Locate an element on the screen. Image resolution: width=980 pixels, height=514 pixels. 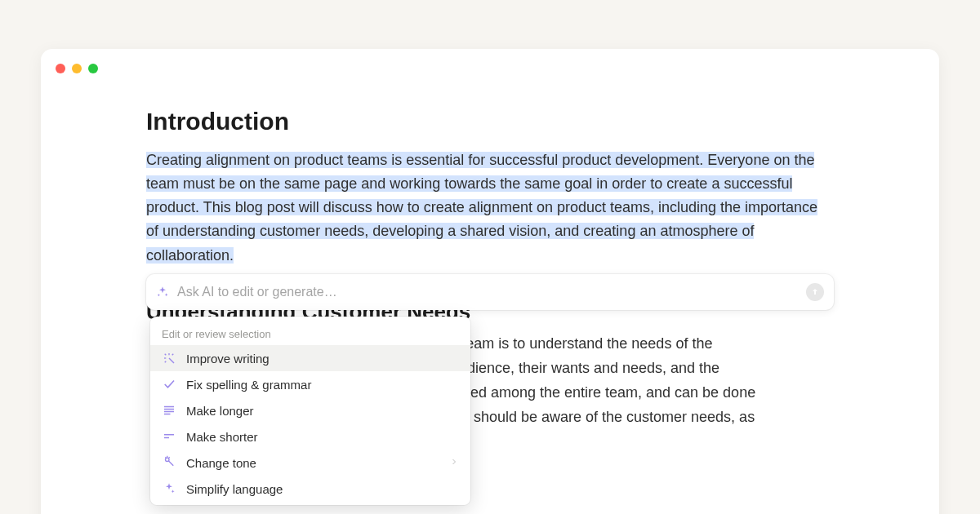
ai-prompt-bar is located at coordinates (490, 292).